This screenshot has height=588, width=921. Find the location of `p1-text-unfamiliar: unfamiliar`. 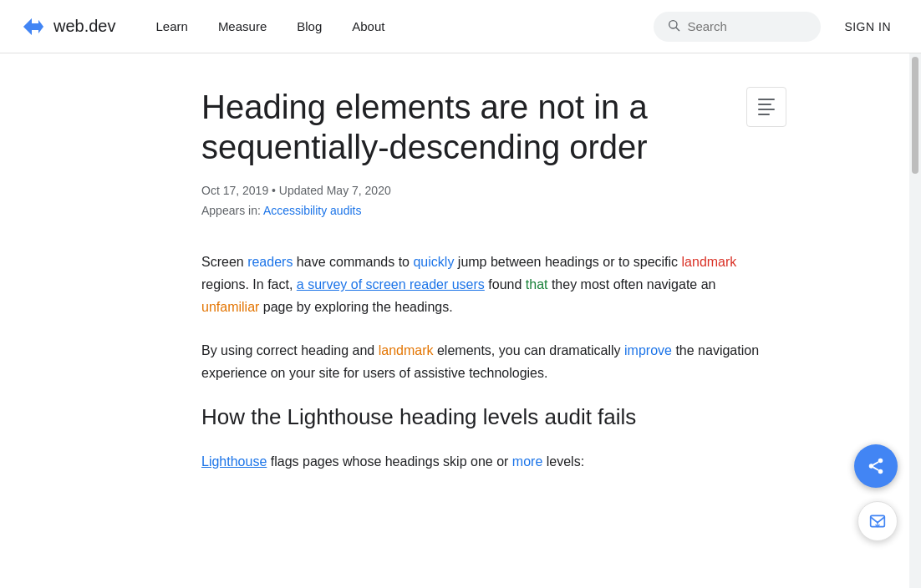

p1-text-unfamiliar: unfamiliar is located at coordinates (231, 307).